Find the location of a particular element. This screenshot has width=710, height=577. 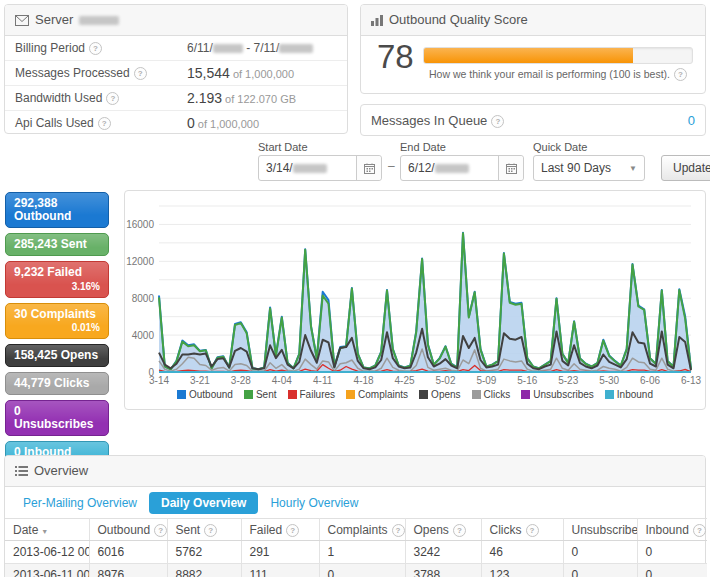

server-stat-label: Bandwidth Used is located at coordinates (101, 98).